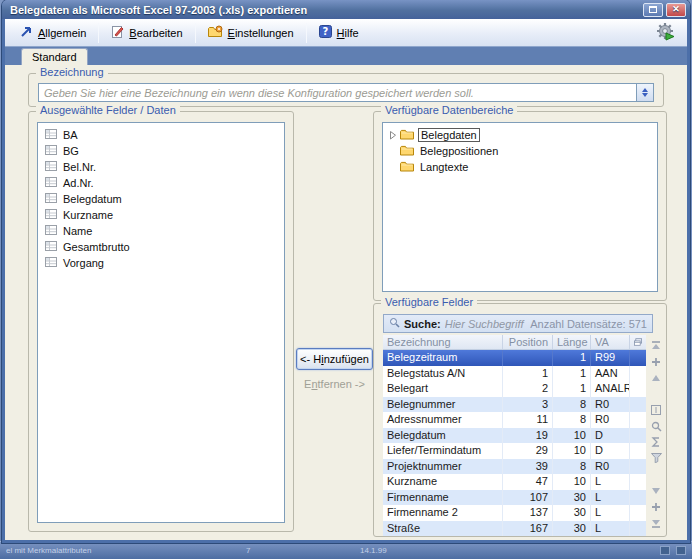  Describe the element at coordinates (118, 32) in the screenshot. I see `edit-icon` at that location.